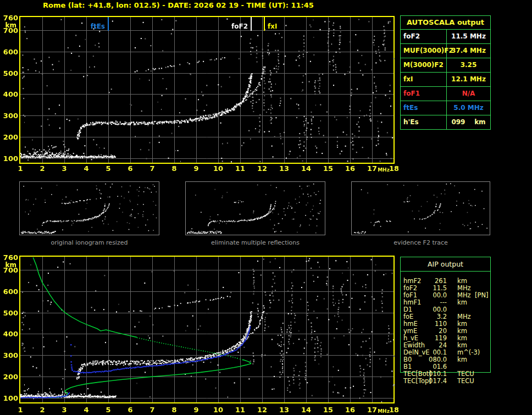  What do you see at coordinates (424, 79) in the screenshot?
I see `param-label: fxI` at bounding box center [424, 79].